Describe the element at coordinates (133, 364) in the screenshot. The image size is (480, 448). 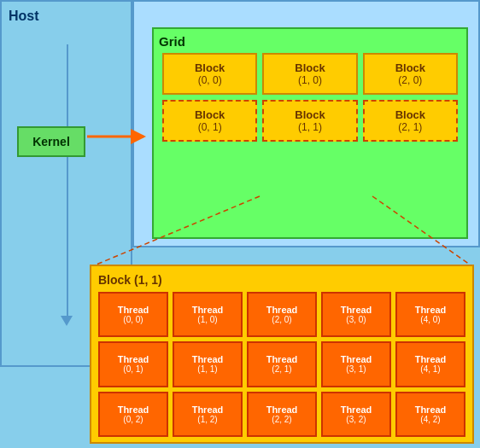
I see `thread-0-1: Thread (0, 1)` at that location.